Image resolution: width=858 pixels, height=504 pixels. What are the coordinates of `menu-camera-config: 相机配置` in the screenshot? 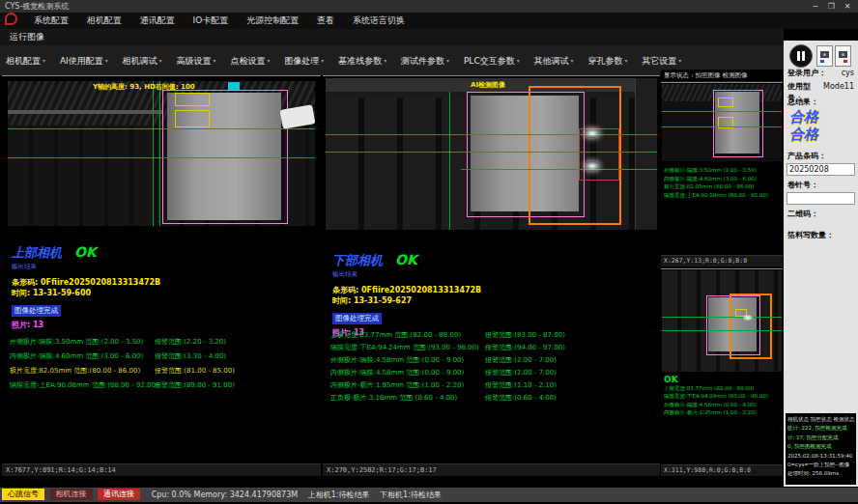 It's located at (104, 21).